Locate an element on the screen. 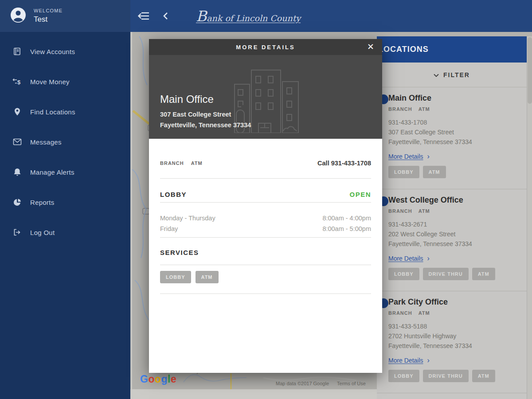  sidebar-item-move-money: $ Move Money is located at coordinates (65, 82).